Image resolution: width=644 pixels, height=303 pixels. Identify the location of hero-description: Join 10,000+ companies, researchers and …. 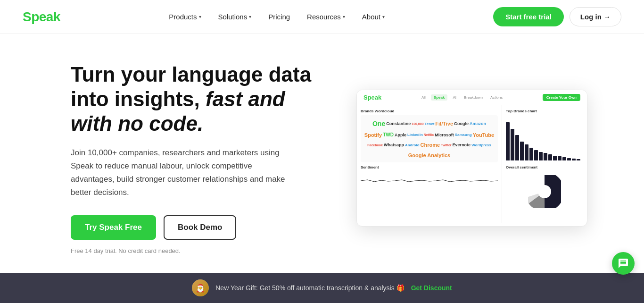
(179, 173).